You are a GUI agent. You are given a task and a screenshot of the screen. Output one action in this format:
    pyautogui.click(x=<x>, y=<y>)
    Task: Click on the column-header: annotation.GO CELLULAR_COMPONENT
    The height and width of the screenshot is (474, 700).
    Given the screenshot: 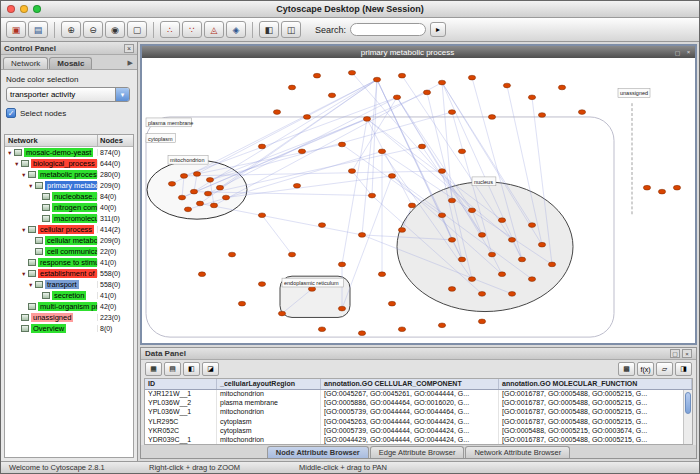 What is the action you would take?
    pyautogui.click(x=410, y=384)
    